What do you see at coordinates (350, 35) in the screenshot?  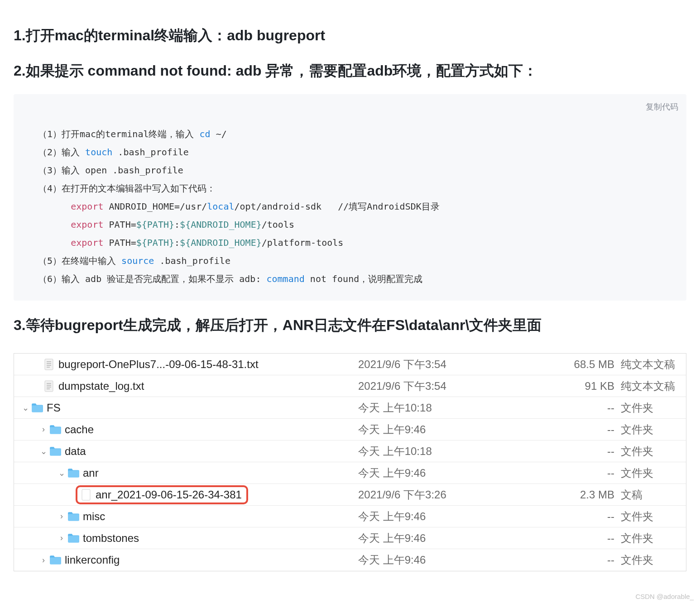 I see `heading-step1: 1.打开mac的terminal终端输入：adb bugreport` at bounding box center [350, 35].